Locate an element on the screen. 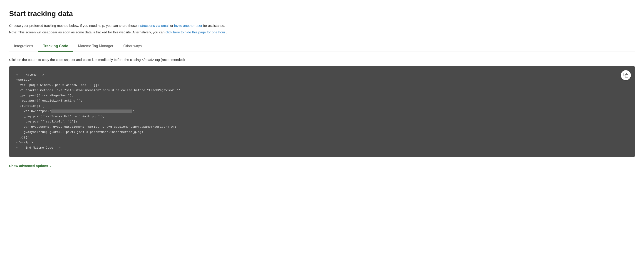 The image size is (644, 279). tab-tracking-code: Tracking Code is located at coordinates (56, 47).